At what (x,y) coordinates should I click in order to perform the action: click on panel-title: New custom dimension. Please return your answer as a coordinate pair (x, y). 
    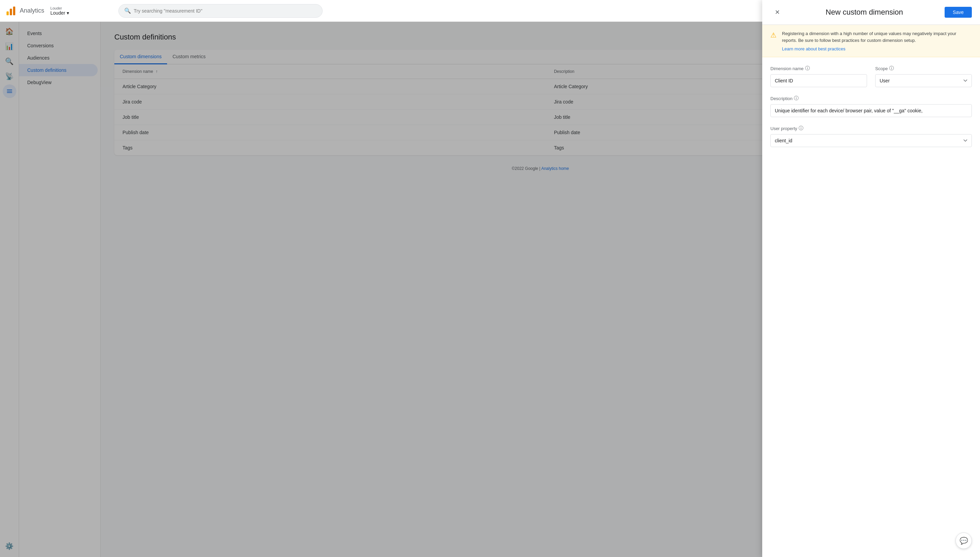
    Looking at the image, I should click on (864, 12).